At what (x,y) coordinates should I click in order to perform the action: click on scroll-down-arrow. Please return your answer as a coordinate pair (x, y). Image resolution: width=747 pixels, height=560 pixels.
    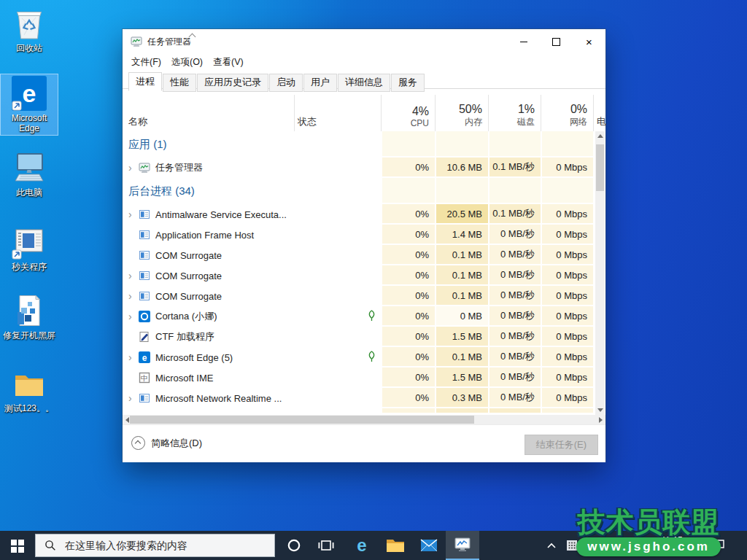
    Looking at the image, I should click on (600, 410).